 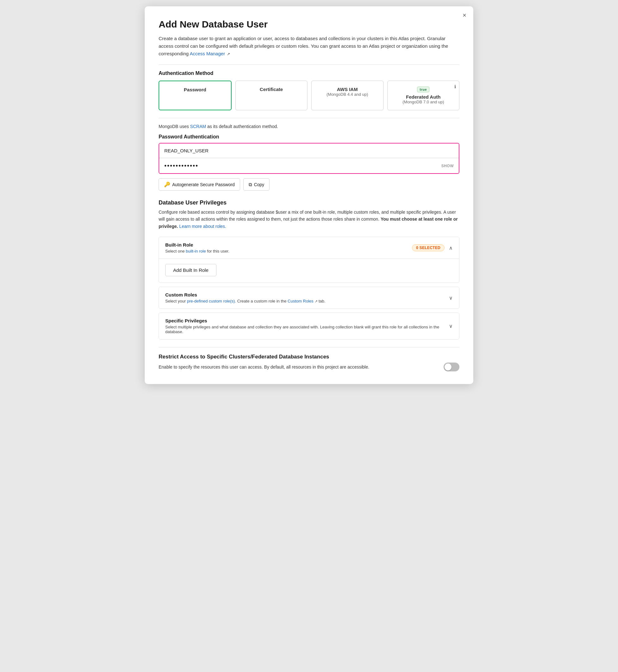 I want to click on custom-roles-subtitle: Select your pre-defined custom role(s). …, so click(x=307, y=301).